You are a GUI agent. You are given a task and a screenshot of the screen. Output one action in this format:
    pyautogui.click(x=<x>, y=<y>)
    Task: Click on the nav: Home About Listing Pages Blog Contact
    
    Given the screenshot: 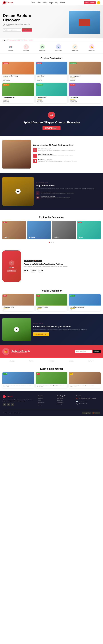 What is the action you would take?
    pyautogui.click(x=48, y=3)
    